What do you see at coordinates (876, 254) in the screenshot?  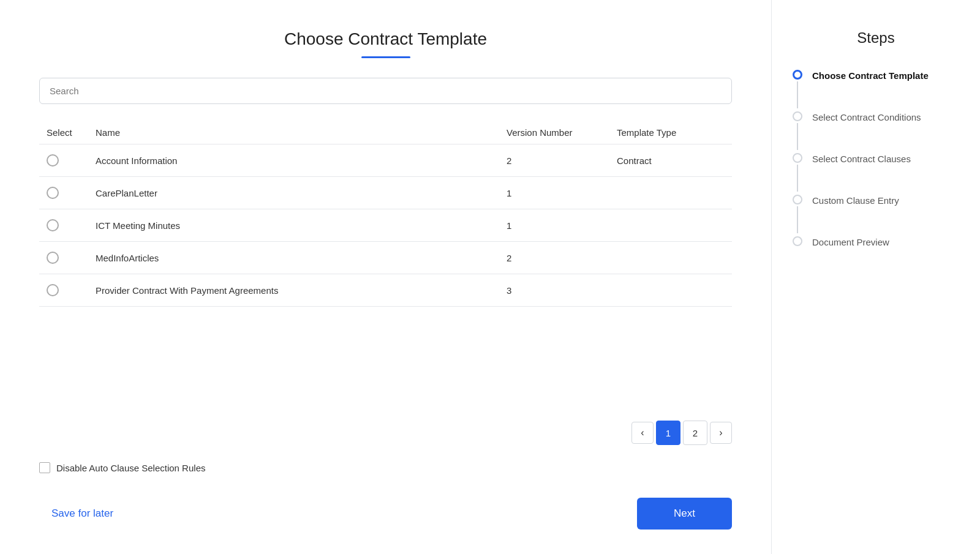 I see `step-item-5: Document Preview` at bounding box center [876, 254].